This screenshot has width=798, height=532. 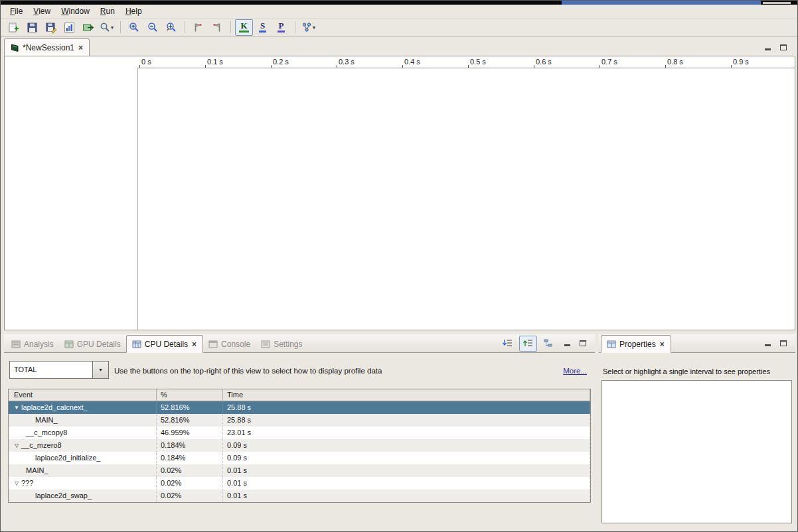 What do you see at coordinates (76, 11) in the screenshot?
I see `menu-window: Window` at bounding box center [76, 11].